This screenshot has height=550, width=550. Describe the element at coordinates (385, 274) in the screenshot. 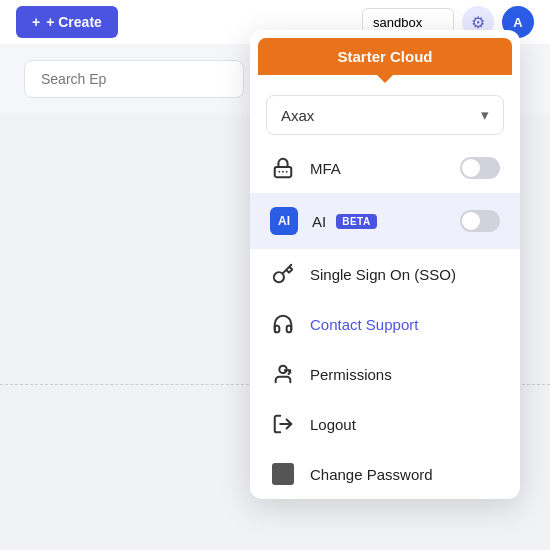

I see `menu-item-sso: Single Sign On (SSO)` at that location.